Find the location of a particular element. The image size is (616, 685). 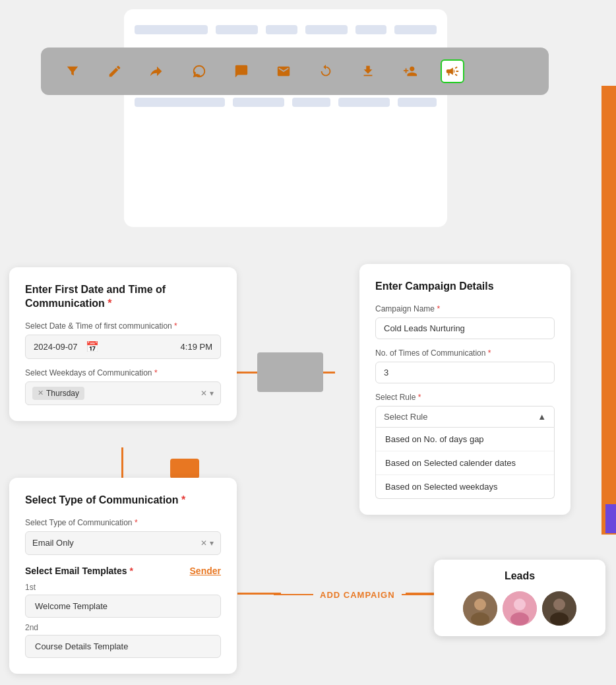

thursday-label: Thursday is located at coordinates (63, 393).